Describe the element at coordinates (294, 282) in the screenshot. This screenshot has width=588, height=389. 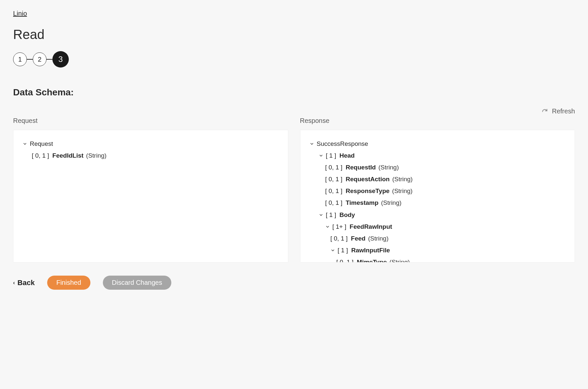
I see `footer-actions: ‹ Back Finished Discard Changes` at that location.